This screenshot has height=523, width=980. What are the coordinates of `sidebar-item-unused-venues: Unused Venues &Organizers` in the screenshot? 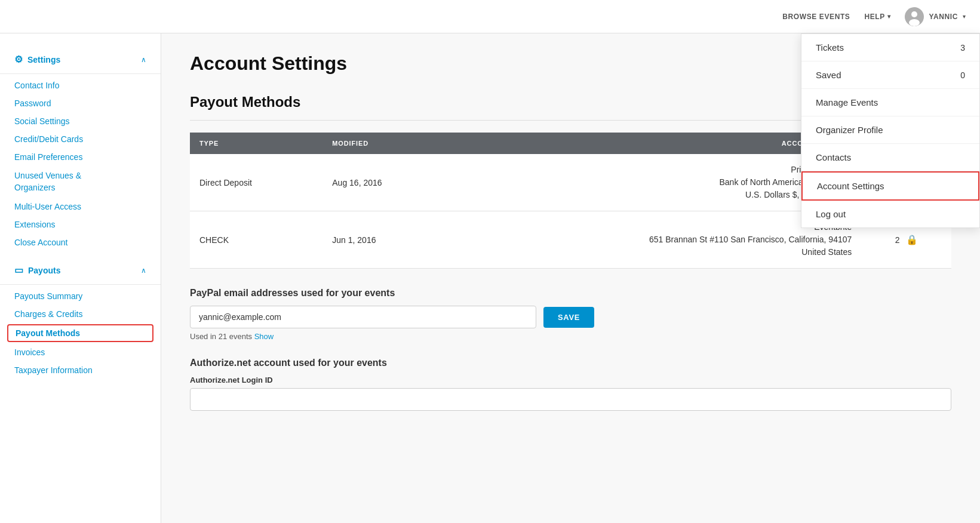 It's located at (80, 181).